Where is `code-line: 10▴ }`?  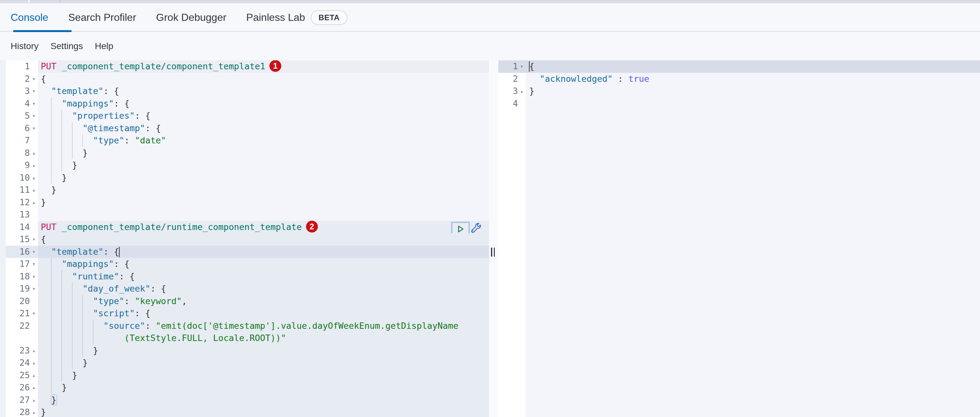 code-line: 10▴ } is located at coordinates (244, 178).